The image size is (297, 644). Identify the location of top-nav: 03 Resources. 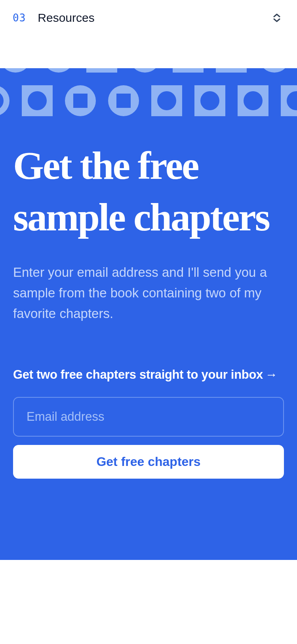
(148, 18).